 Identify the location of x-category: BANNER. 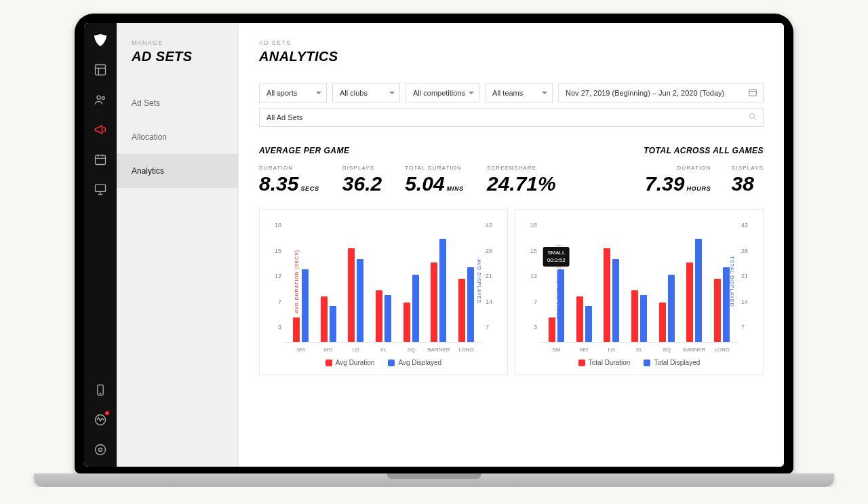
(438, 350).